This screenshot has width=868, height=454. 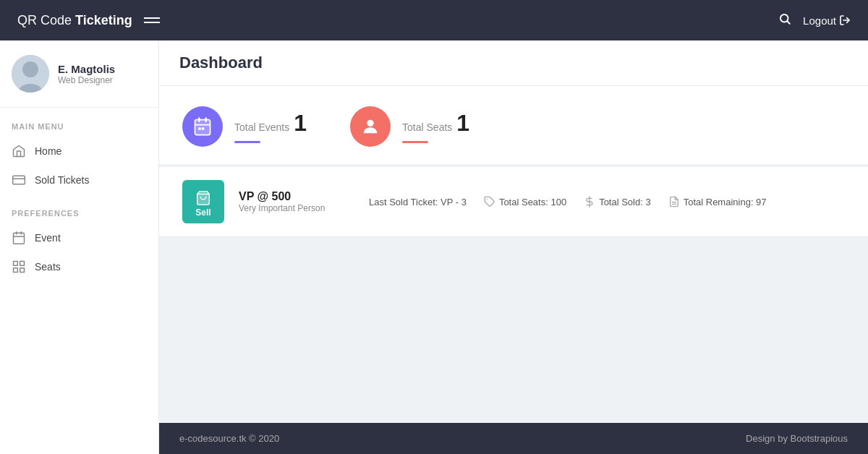 What do you see at coordinates (415, 142) in the screenshot?
I see `total-seats-underline` at bounding box center [415, 142].